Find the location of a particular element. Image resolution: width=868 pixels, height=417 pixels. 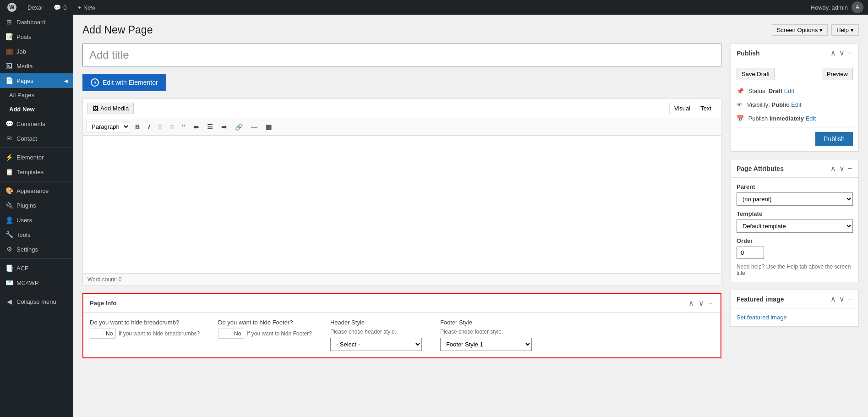

align-right-button: ➡ is located at coordinates (224, 127).